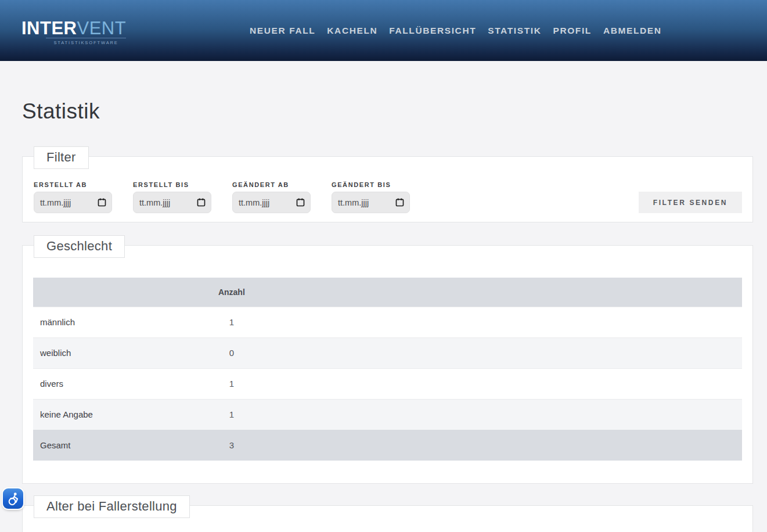  Describe the element at coordinates (282, 31) in the screenshot. I see `nav-item-neuer-fall: NEUER FALL` at that location.